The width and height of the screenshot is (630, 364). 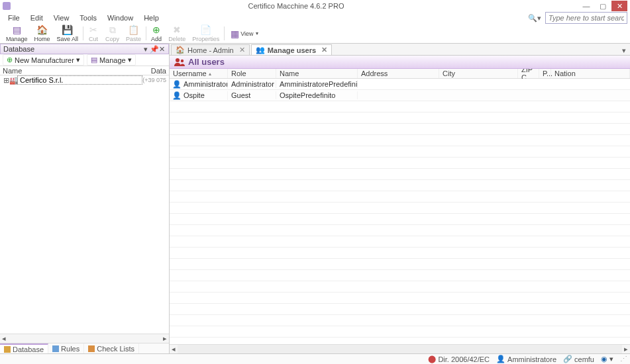 What do you see at coordinates (156, 33) in the screenshot?
I see `add-button: ⊕Add` at bounding box center [156, 33].